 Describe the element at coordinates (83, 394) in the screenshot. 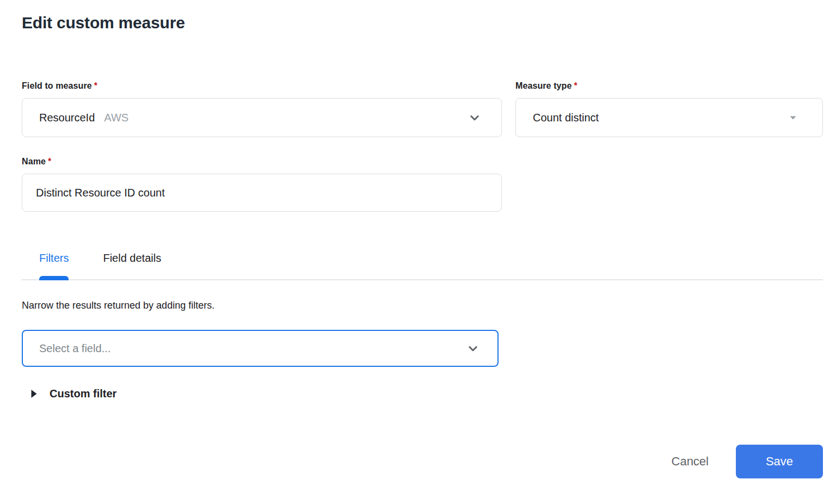

I see `custom-filter-label: Custom filter` at that location.